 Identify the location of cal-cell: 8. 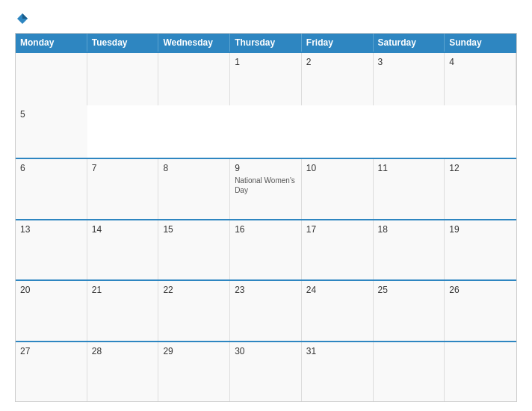
(194, 189).